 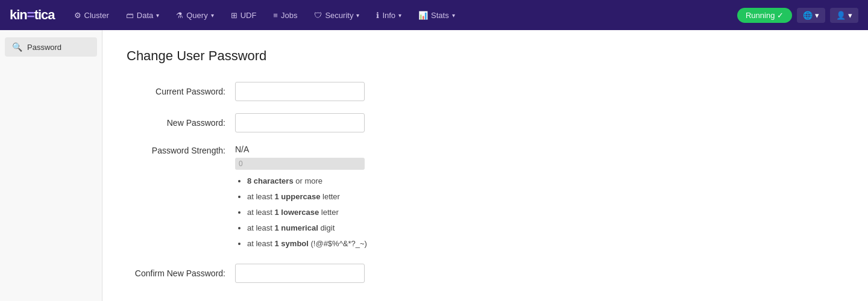 I want to click on security-icon: 🛡, so click(x=318, y=16).